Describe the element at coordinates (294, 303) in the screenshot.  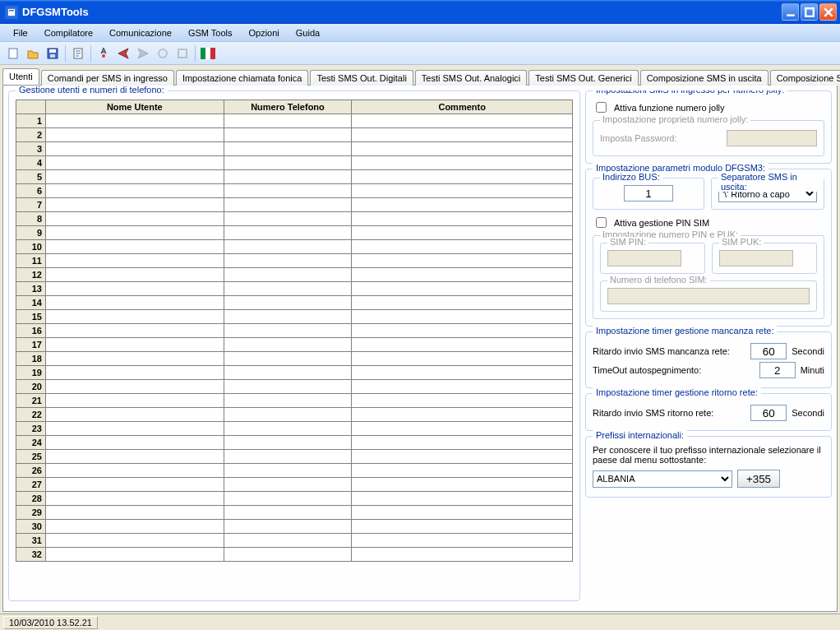
I see `table-row: 14` at that location.